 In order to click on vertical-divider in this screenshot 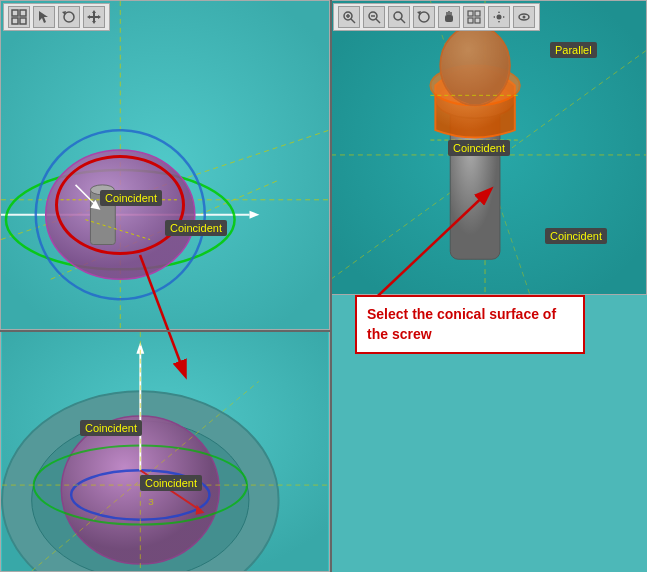, I will do `click(331, 286)`.